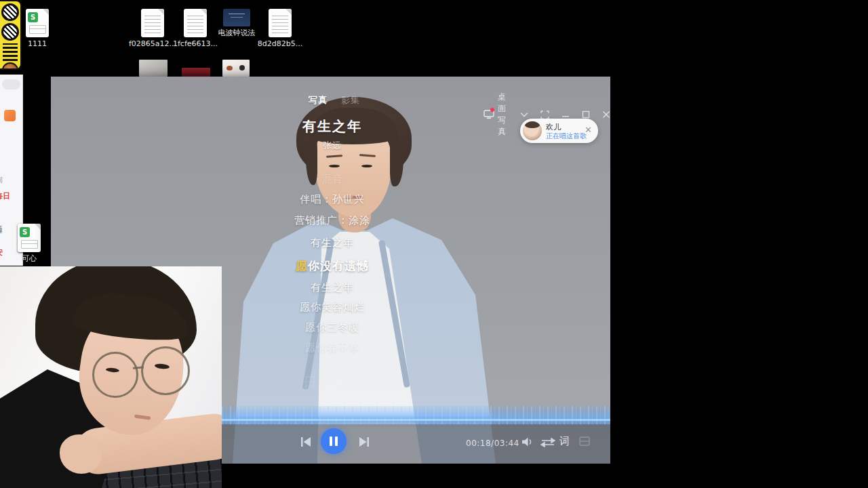  Describe the element at coordinates (586, 115) in the screenshot. I see `maximize-icon` at that location.